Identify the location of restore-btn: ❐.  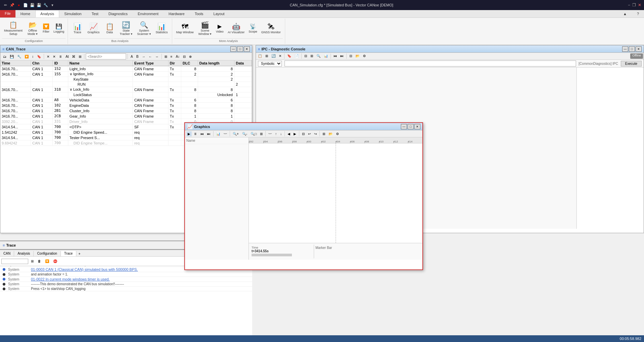
(634, 5).